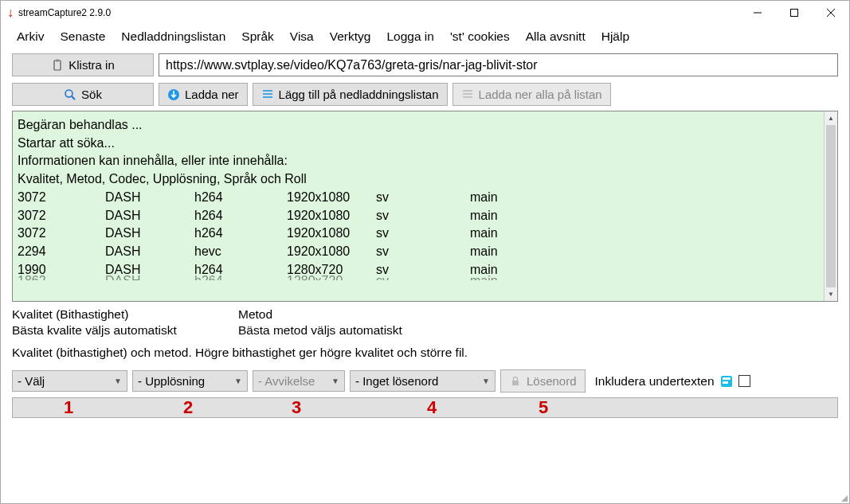 Image resolution: width=850 pixels, height=504 pixels. I want to click on subtitle-icon, so click(727, 381).